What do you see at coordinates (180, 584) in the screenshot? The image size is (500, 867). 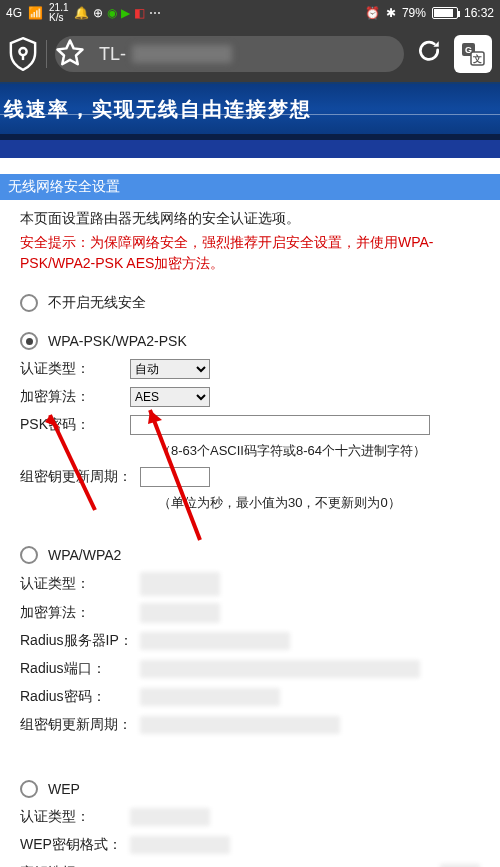 I see `wpa-auth-value` at bounding box center [180, 584].